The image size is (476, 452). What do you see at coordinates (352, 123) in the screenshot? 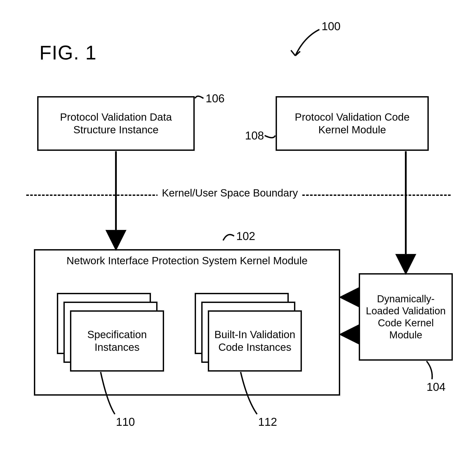
I see `box-pvckm-label: Protocol Validation Code Kernel Module` at bounding box center [352, 123].